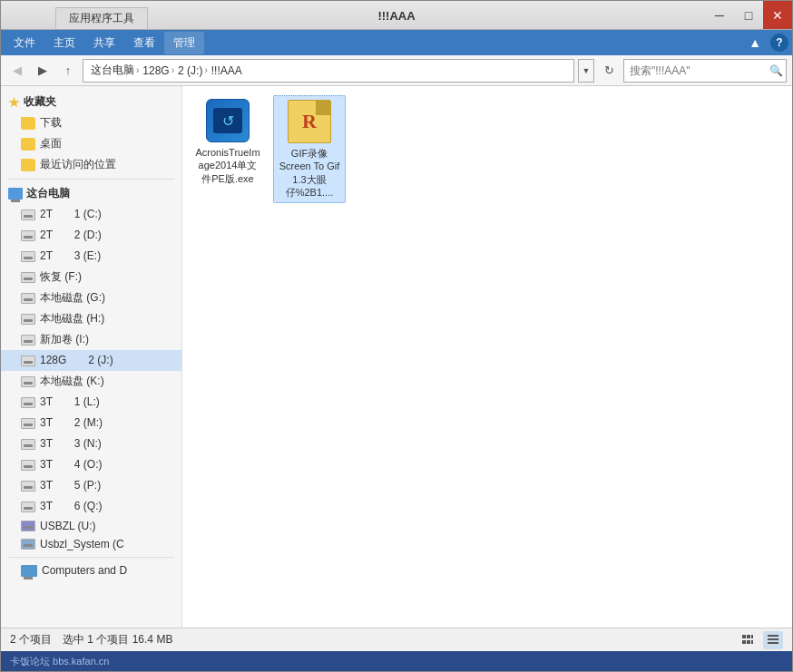  What do you see at coordinates (64, 44) in the screenshot?
I see `ribbon-home: 主页` at bounding box center [64, 44].